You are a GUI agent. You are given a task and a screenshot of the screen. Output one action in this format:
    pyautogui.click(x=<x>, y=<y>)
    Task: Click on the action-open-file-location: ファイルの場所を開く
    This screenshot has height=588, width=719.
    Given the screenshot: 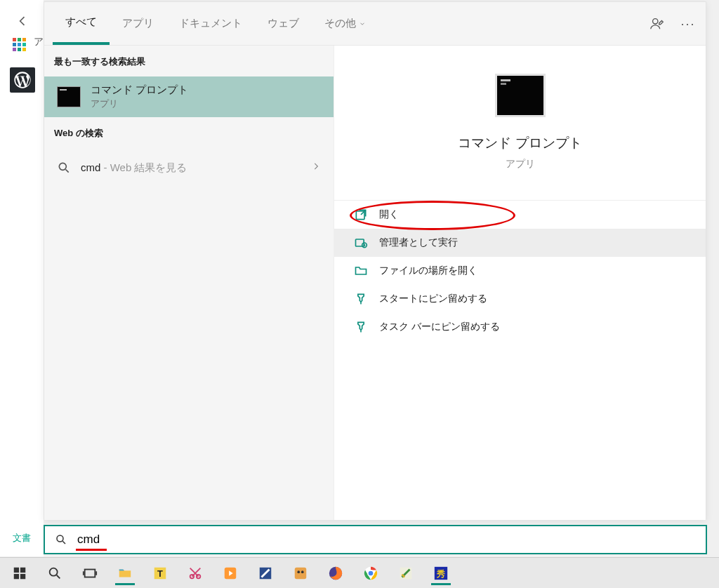 What is the action you would take?
    pyautogui.click(x=520, y=271)
    